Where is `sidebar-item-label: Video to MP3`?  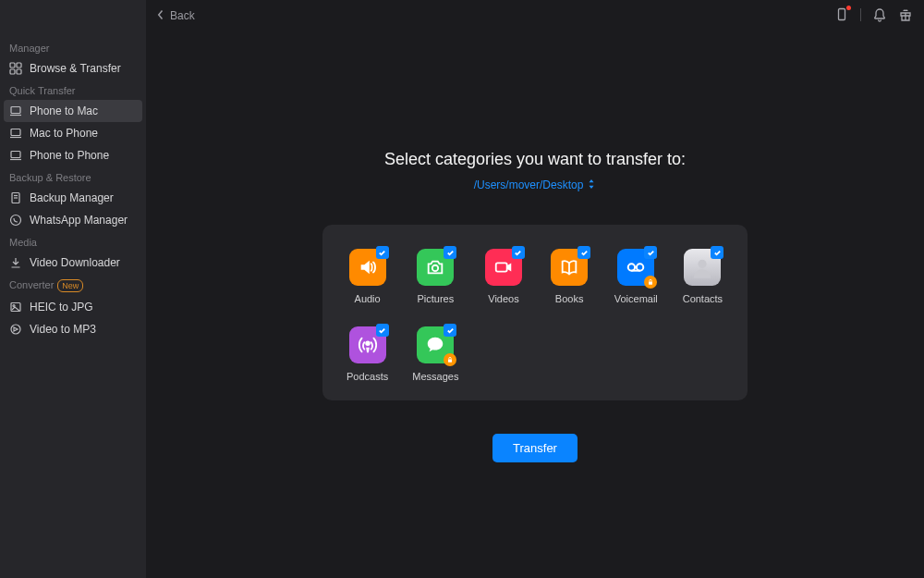 sidebar-item-label: Video to MP3 is located at coordinates (63, 329).